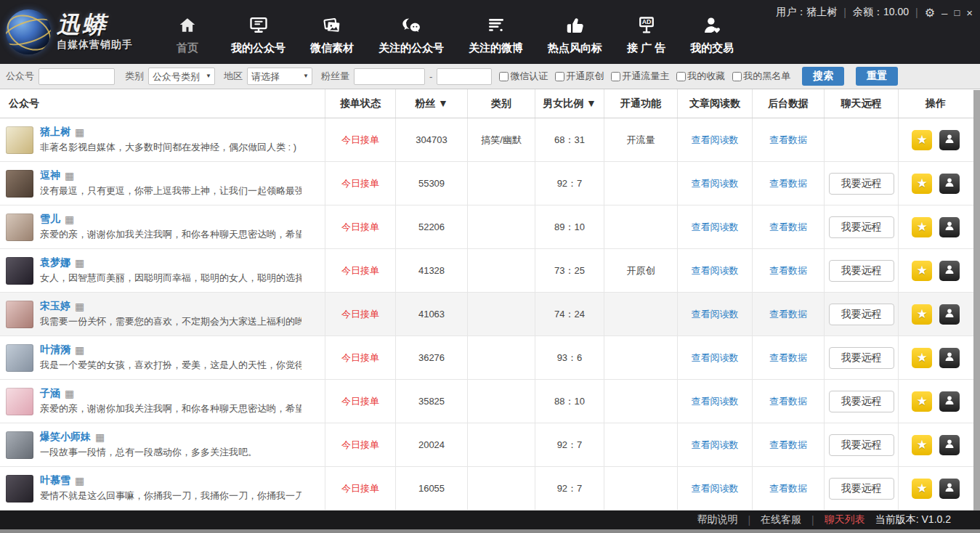 This screenshot has height=533, width=980. What do you see at coordinates (640, 76) in the screenshot?
I see `checkbox-traffic-enabled: 开通流量主` at bounding box center [640, 76].